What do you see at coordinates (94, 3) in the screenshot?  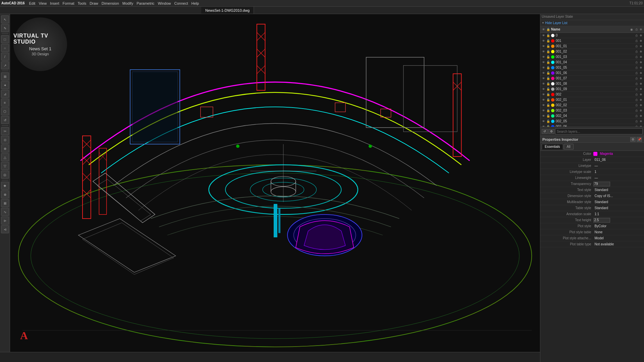 I see `menu-draw: Draw` at bounding box center [94, 3].